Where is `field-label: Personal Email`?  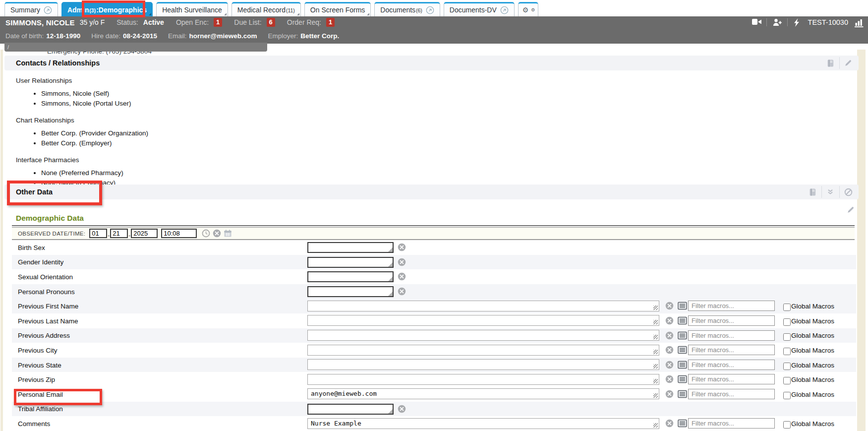 field-label: Personal Email is located at coordinates (41, 394).